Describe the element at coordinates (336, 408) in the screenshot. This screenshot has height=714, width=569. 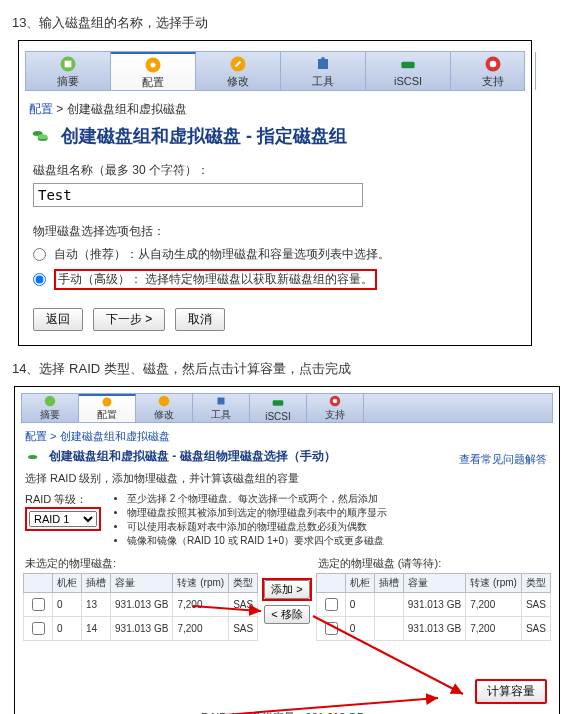
I see `tab2-support: 支持` at that location.